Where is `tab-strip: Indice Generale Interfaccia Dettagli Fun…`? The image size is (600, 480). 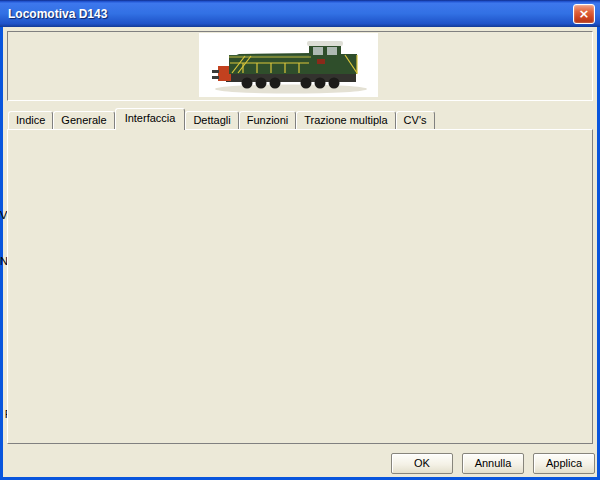
tab-strip: Indice Generale Interfaccia Dettagli Fun… is located at coordinates (222, 119).